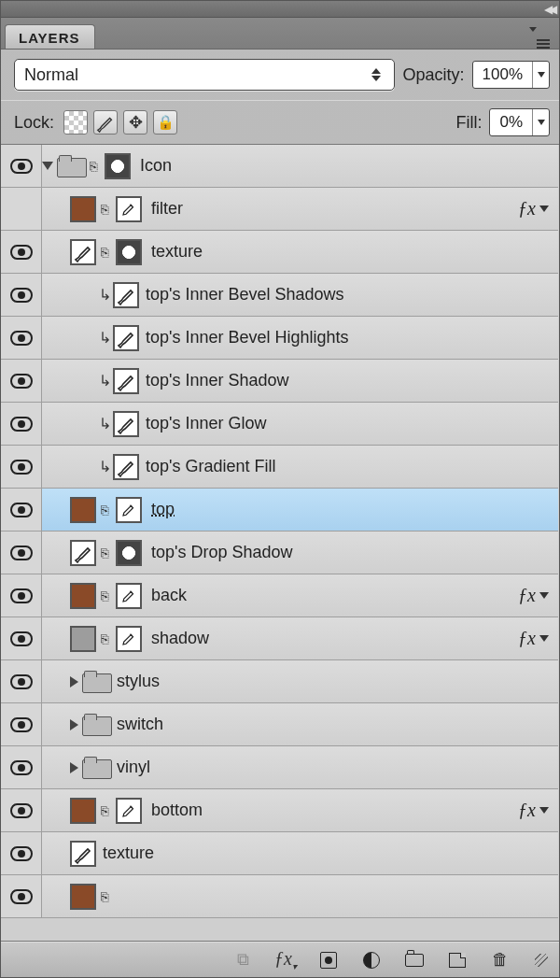 The image size is (560, 978). Describe the element at coordinates (135, 122) in the screenshot. I see `lock-position-button: ✥` at that location.